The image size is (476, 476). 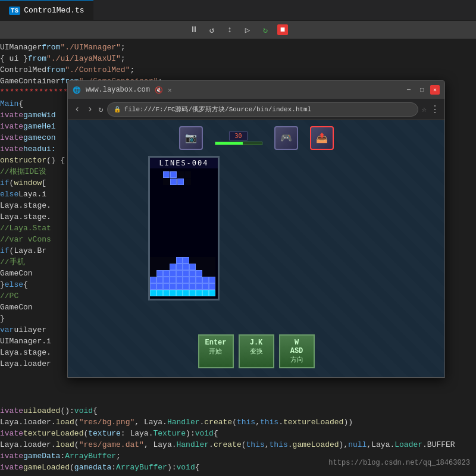 I want to click on active-tab: TS ControlMed.ts, so click(x=46, y=10).